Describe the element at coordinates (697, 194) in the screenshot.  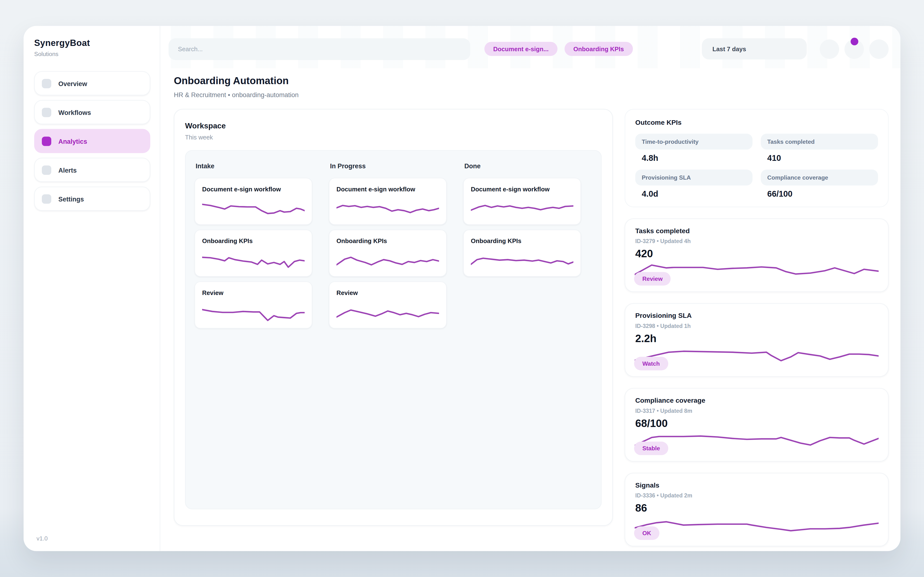
I see `kpi-value: 4.0d` at that location.